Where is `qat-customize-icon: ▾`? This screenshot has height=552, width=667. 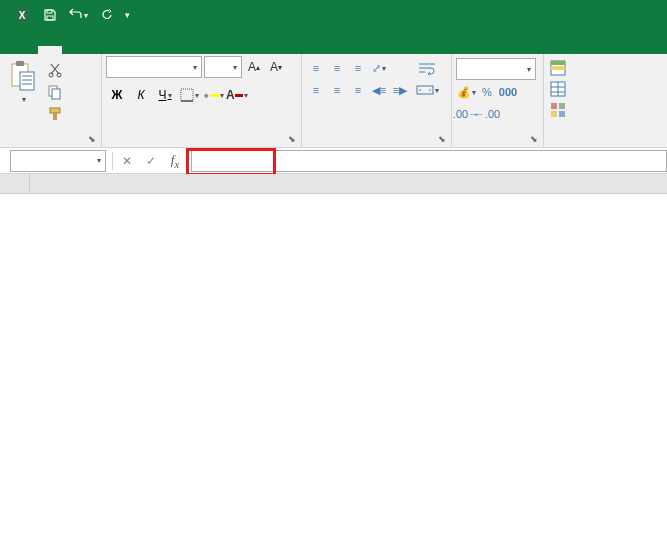 qat-customize-icon: ▾ is located at coordinates (127, 15).